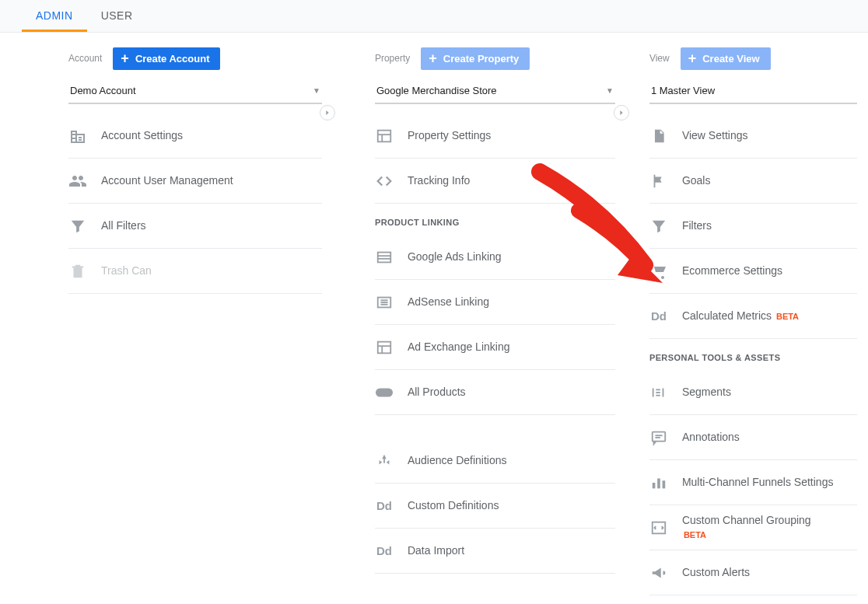  What do you see at coordinates (659, 136) in the screenshot?
I see `file-icon` at bounding box center [659, 136].